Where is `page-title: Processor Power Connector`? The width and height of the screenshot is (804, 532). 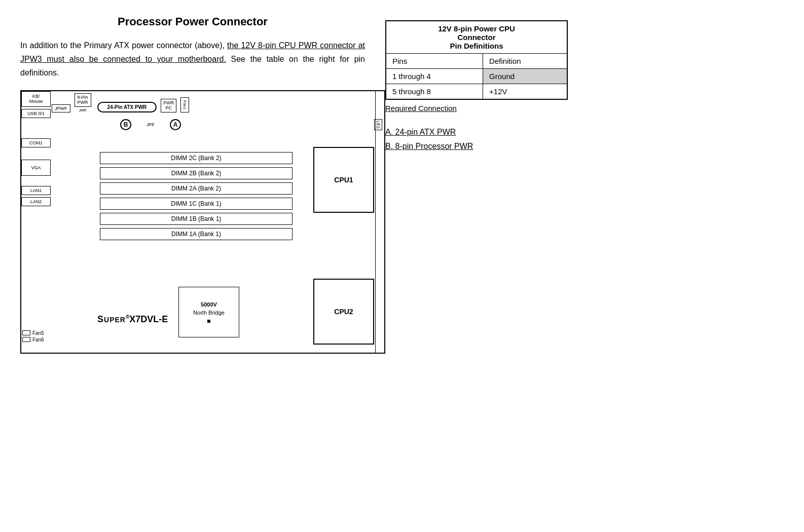 page-title: Processor Power Connector is located at coordinates (193, 22).